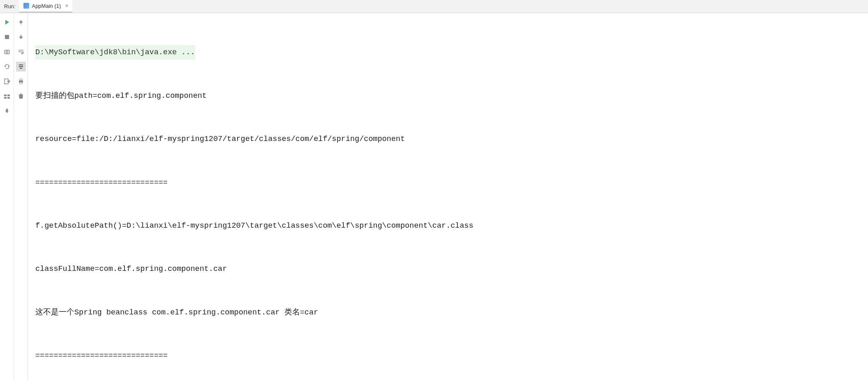  Describe the element at coordinates (7, 22) in the screenshot. I see `rerun-button` at that location.